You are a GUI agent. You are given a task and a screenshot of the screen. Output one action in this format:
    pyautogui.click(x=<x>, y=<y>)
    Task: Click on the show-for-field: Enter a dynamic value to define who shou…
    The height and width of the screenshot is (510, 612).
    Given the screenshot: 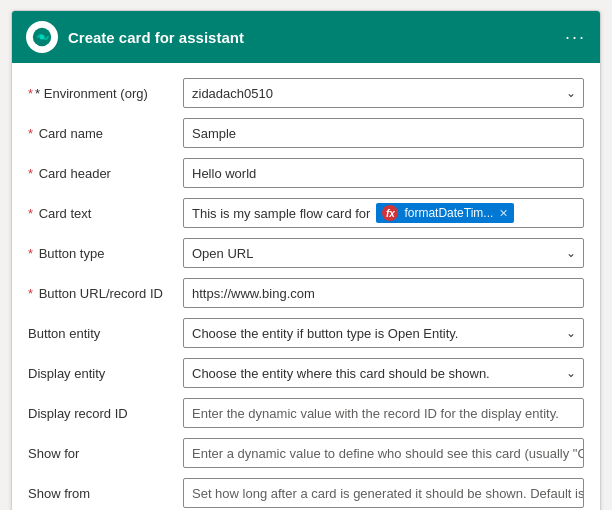 What is the action you would take?
    pyautogui.click(x=384, y=453)
    